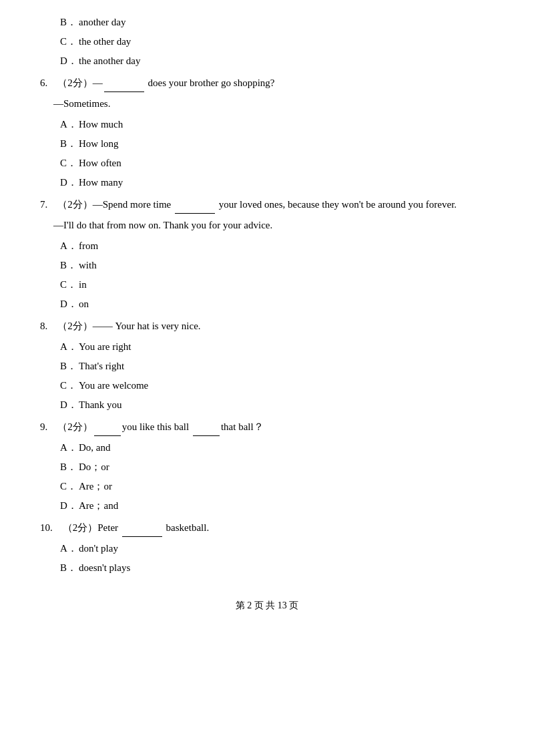 This screenshot has width=534, height=756. What do you see at coordinates (277, 23) in the screenshot?
I see `option-b-another: B． another day` at bounding box center [277, 23].